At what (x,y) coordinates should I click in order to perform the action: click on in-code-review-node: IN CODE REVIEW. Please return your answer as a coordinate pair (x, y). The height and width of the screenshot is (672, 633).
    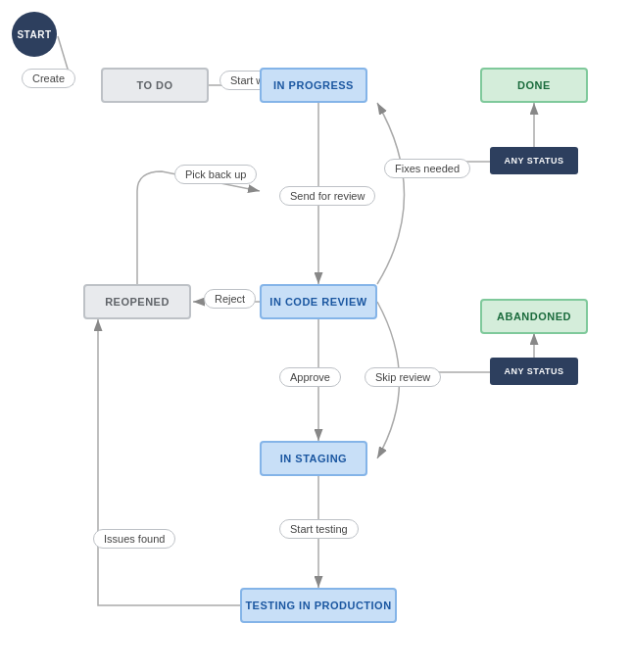
    Looking at the image, I should click on (318, 302).